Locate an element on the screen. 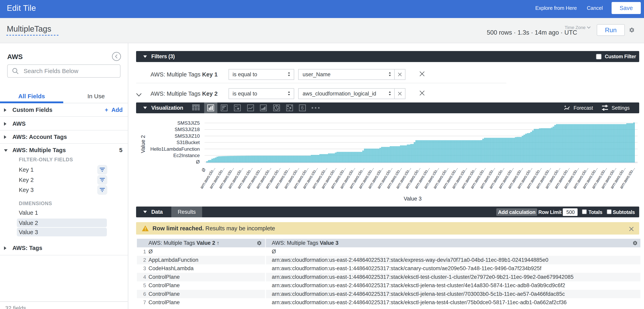 This screenshot has height=309, width=644. svg-text: 6 is located at coordinates (302, 108).